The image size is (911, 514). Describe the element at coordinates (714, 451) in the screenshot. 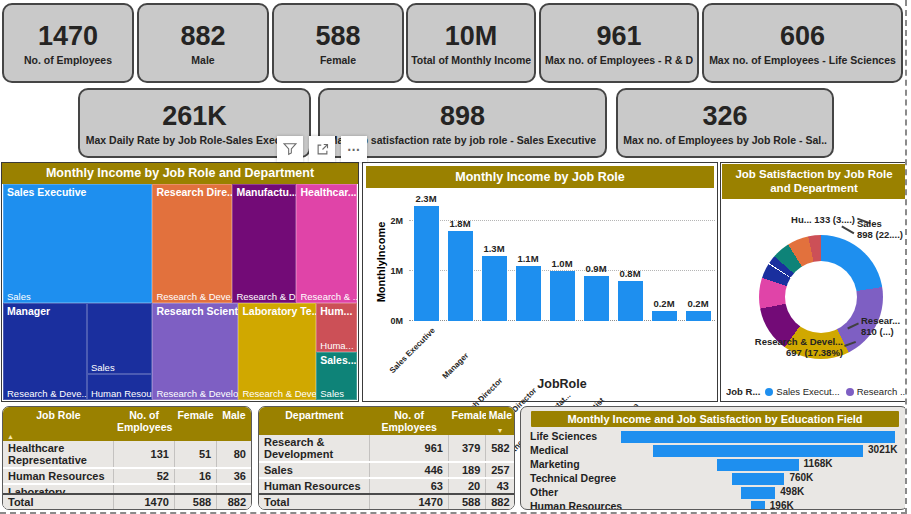

I see `funnel-row: Medical3021K` at that location.